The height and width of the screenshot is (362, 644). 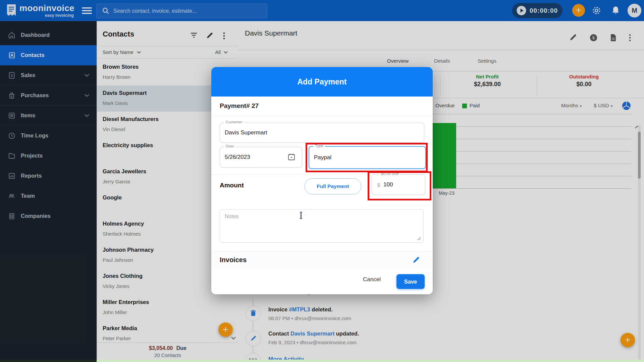 What do you see at coordinates (603, 106) in the screenshot?
I see `currency-dropdown: $ USD▾` at bounding box center [603, 106].